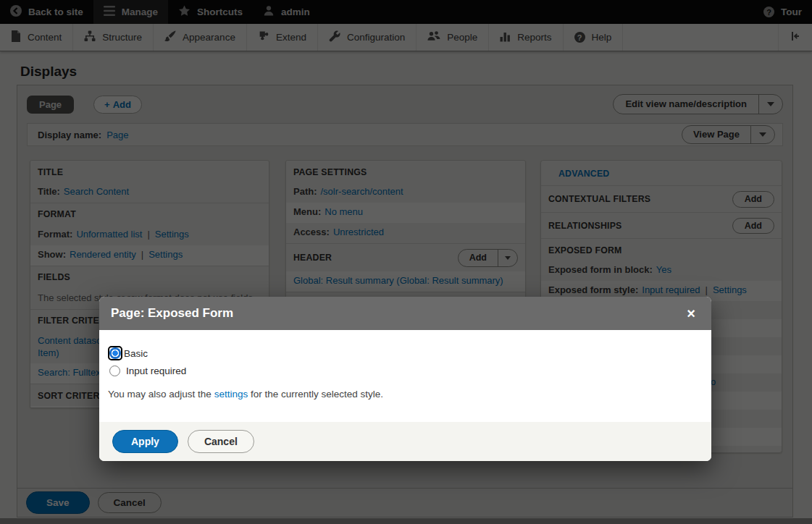  Describe the element at coordinates (156, 371) in the screenshot. I see `radio-input-required-label: Input required` at that location.